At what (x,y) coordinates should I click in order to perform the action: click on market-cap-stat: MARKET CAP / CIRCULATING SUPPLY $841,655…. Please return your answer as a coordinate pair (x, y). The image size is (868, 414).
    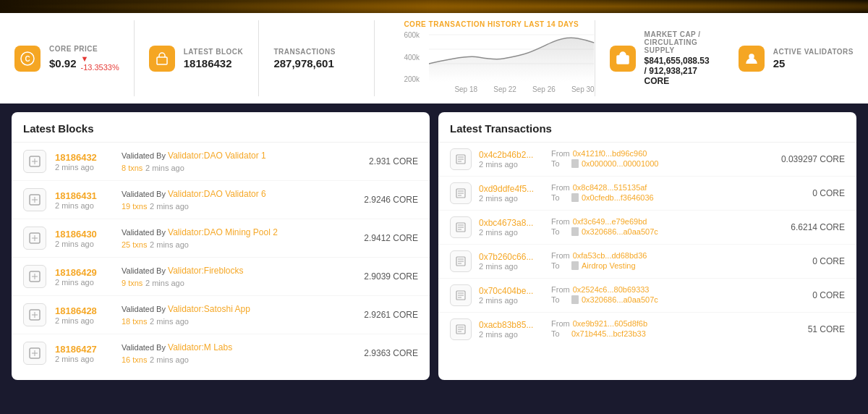
    Looking at the image, I should click on (660, 58).